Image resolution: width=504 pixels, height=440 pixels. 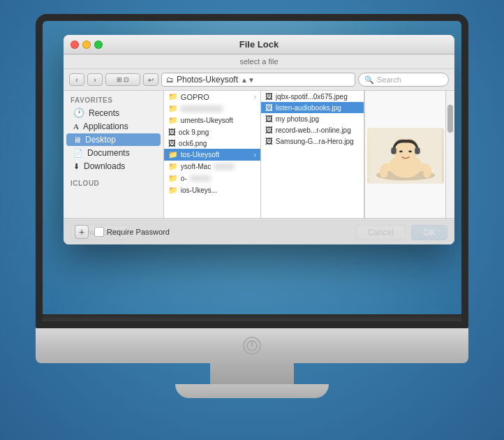 I want to click on file-name: my photos.jpg, so click(x=297, y=119).